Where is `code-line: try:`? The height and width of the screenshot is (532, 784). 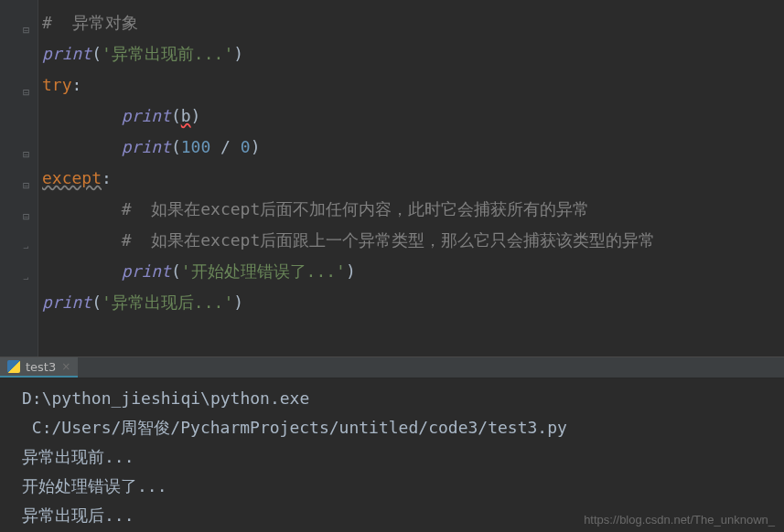
code-line: try: is located at coordinates (413, 85).